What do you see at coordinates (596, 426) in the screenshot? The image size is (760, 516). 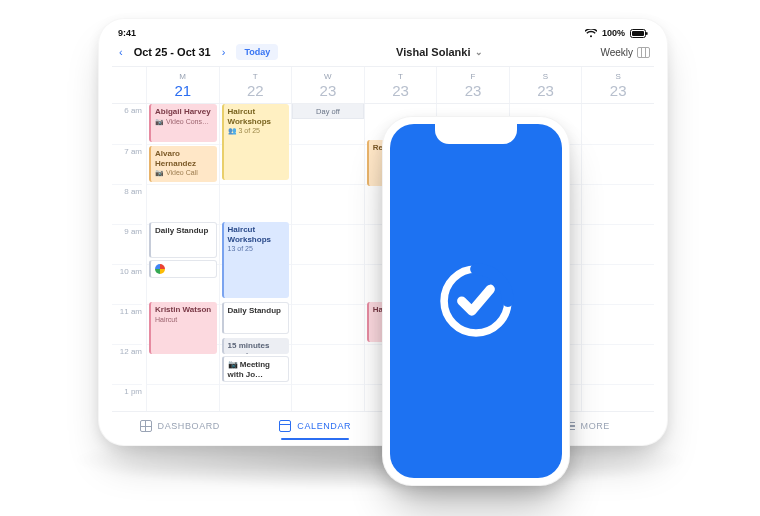 I see `nav-more-label: MORE` at bounding box center [596, 426].